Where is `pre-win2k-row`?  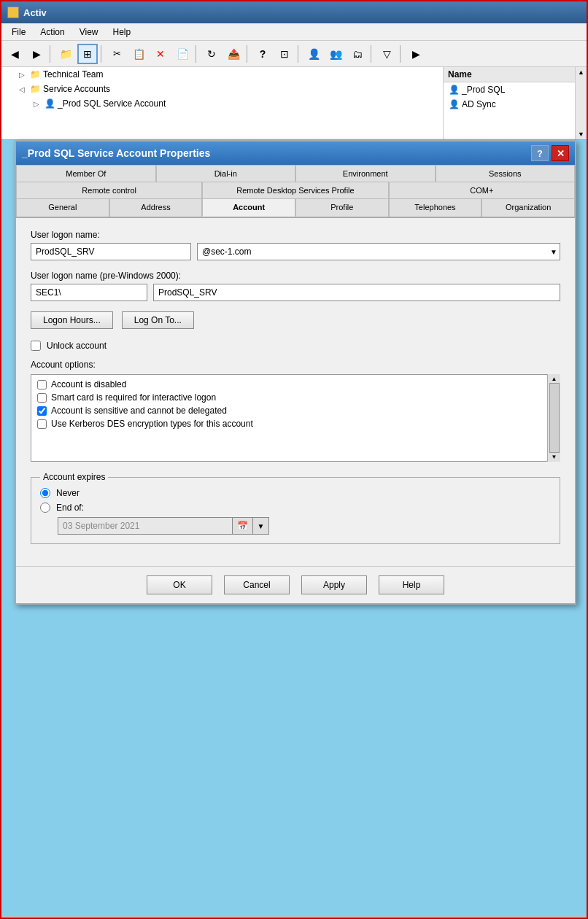 pre-win2k-row is located at coordinates (295, 292).